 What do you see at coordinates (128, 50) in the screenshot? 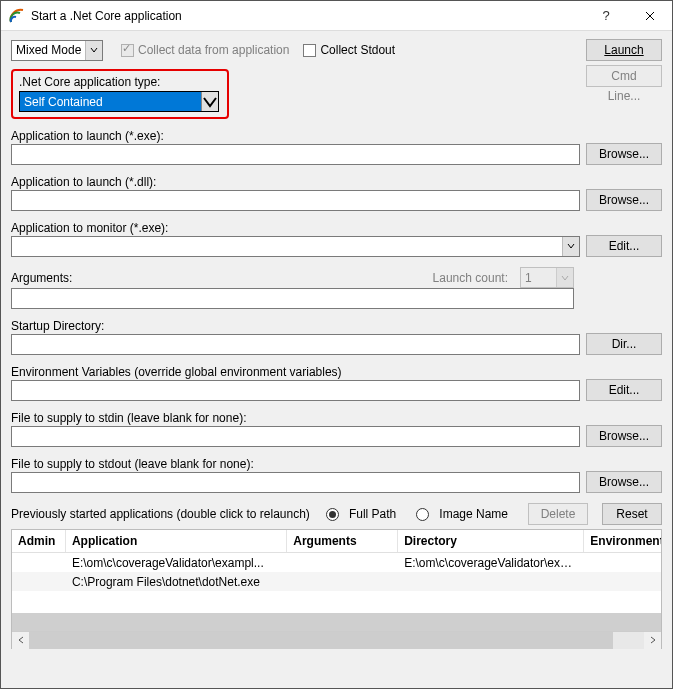
I see `collect-data-checkbox` at bounding box center [128, 50].